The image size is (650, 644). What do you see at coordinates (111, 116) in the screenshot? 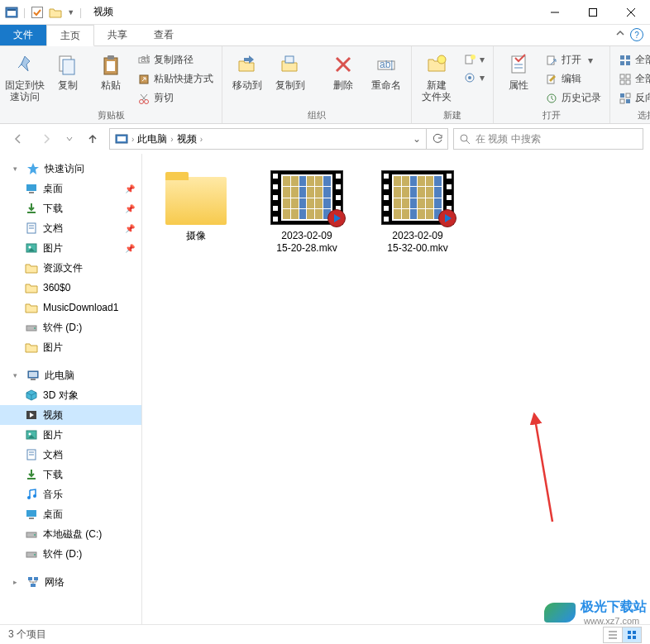
I see `group-label: 剪贴板` at bounding box center [111, 116].